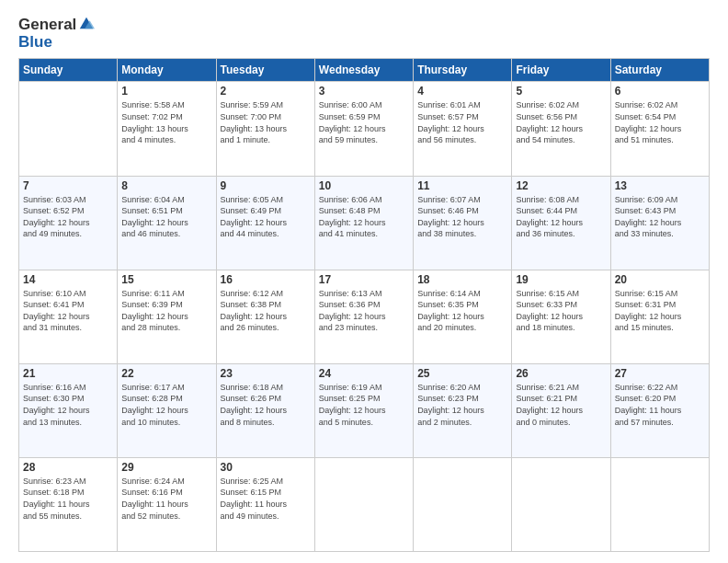  What do you see at coordinates (265, 70) in the screenshot?
I see `day-header-tuesday: Tuesday` at bounding box center [265, 70].